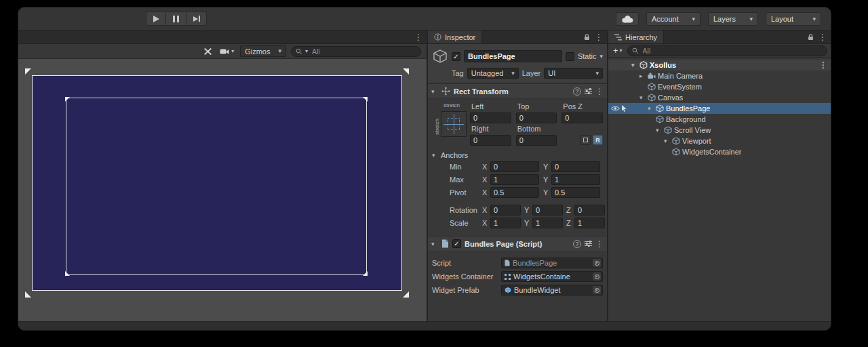 Image resolution: width=868 pixels, height=347 pixels. I want to click on visibility-eye-icon, so click(616, 108).